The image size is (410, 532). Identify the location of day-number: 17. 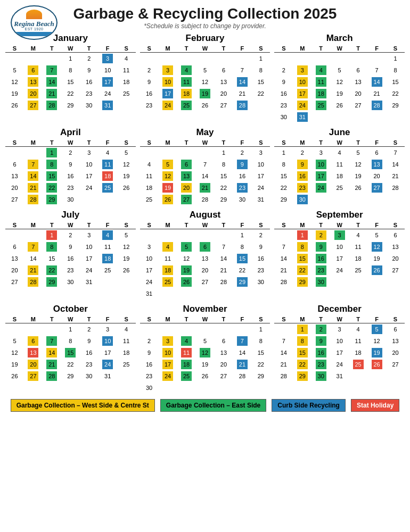
(89, 259).